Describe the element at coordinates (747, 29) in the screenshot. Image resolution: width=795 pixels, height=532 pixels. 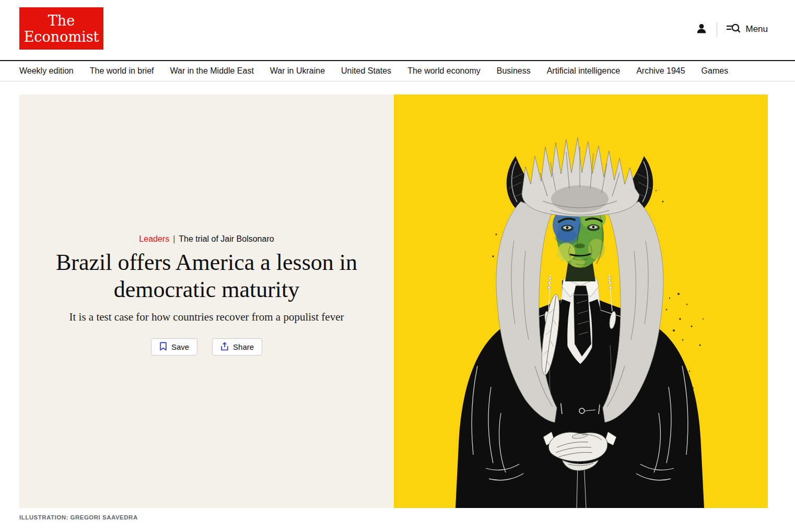
I see `menu-button: Menu` at that location.